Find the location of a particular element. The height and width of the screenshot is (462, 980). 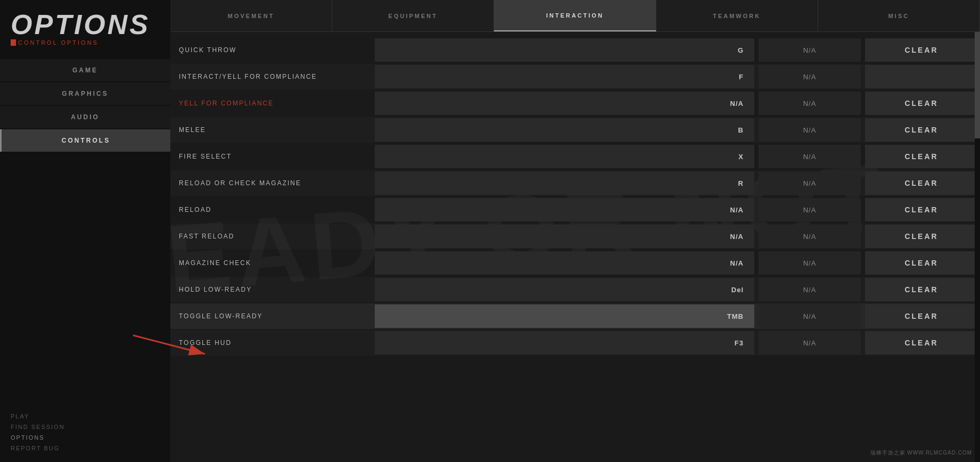

table-row: RELOAD OR CHECK MAGAZINERN/ACLEAR is located at coordinates (575, 183).